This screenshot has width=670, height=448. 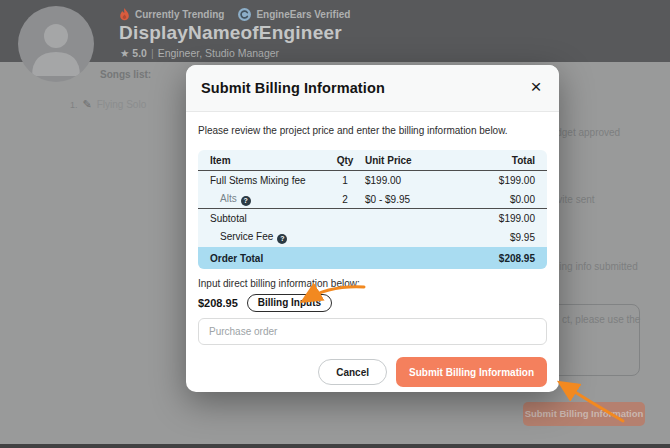 What do you see at coordinates (268, 160) in the screenshot?
I see `col-item: Item` at bounding box center [268, 160].